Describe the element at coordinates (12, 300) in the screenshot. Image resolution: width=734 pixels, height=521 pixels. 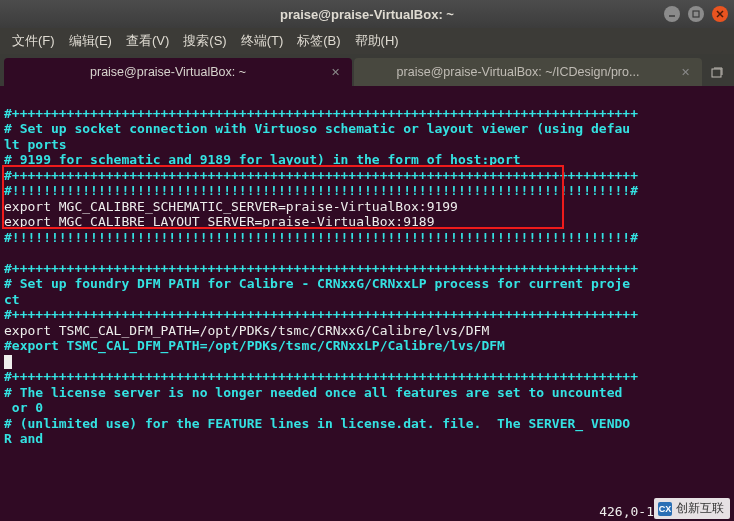
I see `term-line: ct` at that location.